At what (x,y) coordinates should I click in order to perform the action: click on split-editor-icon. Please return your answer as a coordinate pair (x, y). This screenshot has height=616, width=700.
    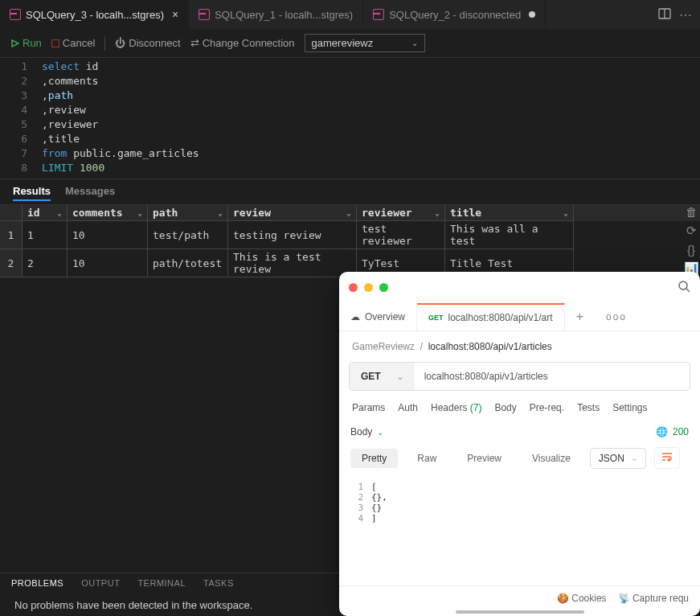
    Looking at the image, I should click on (665, 14).